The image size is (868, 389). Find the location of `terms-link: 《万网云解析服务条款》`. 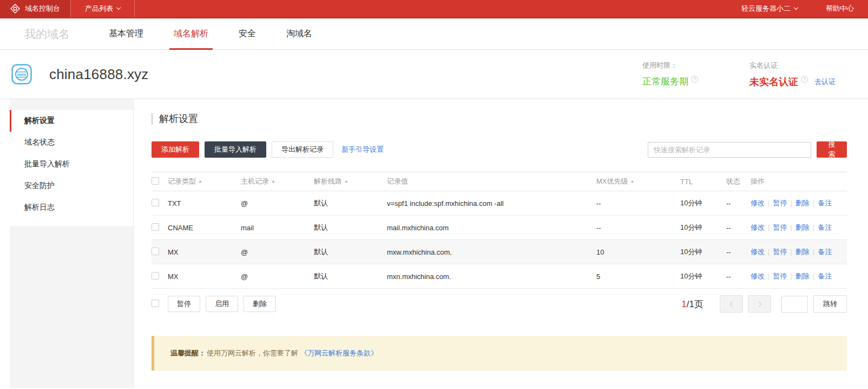

terms-link: 《万网云解析服务条款》 is located at coordinates (339, 353).